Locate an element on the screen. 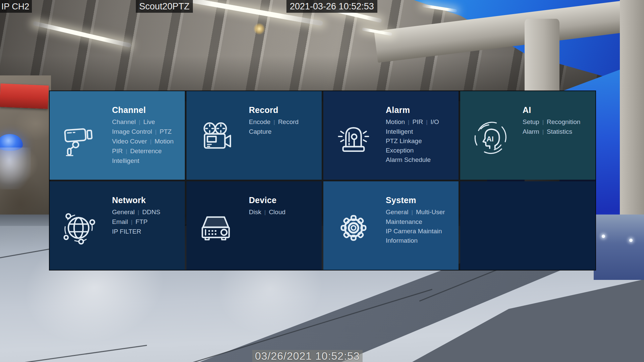  menu-link-record: Record is located at coordinates (288, 122).